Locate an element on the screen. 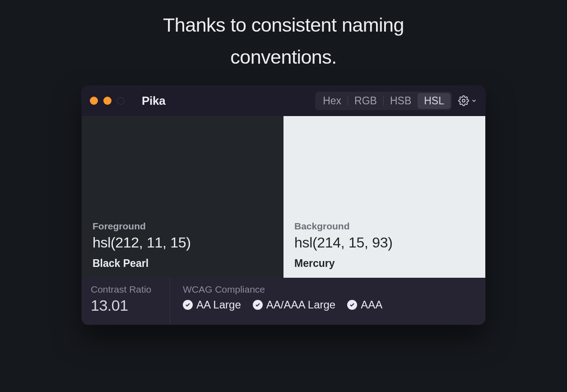 Image resolution: width=567 pixels, height=392 pixels. minimize-button is located at coordinates (107, 101).